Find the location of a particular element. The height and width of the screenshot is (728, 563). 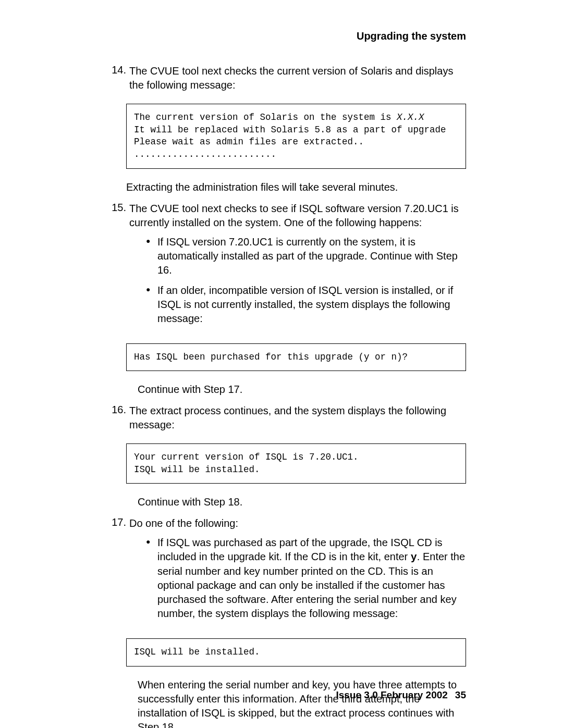

step-15-bullets: If ISQL version 7.20.UC1 is currently on… is located at coordinates (306, 280).